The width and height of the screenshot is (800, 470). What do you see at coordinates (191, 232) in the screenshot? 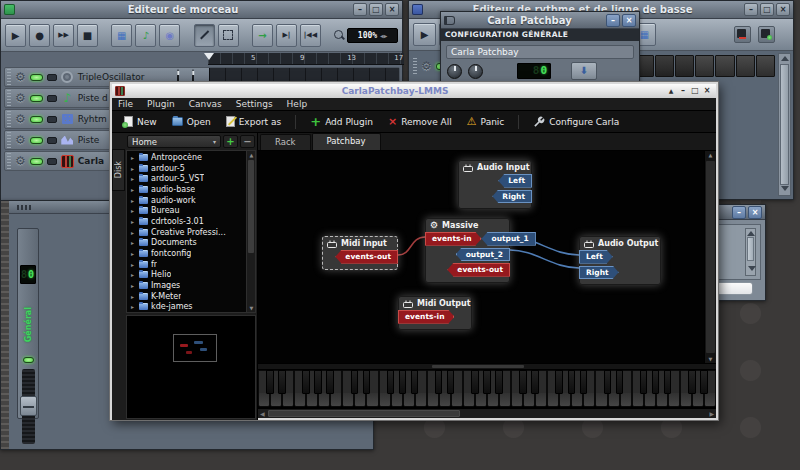
I see `folder-row: ▸ Creative Professi...` at bounding box center [191, 232].